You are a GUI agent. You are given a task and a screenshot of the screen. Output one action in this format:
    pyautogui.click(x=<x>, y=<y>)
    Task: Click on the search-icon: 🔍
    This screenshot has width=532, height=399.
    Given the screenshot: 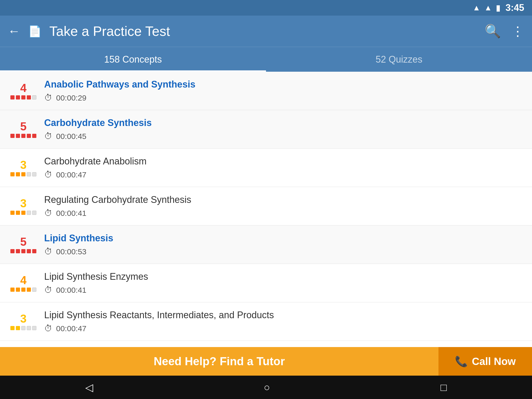 What is the action you would take?
    pyautogui.click(x=493, y=31)
    